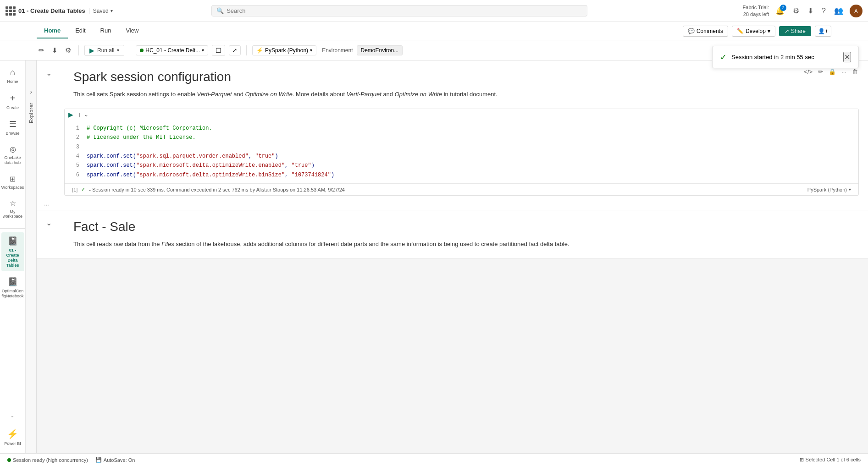  I want to click on hc-status-dot, so click(142, 50).